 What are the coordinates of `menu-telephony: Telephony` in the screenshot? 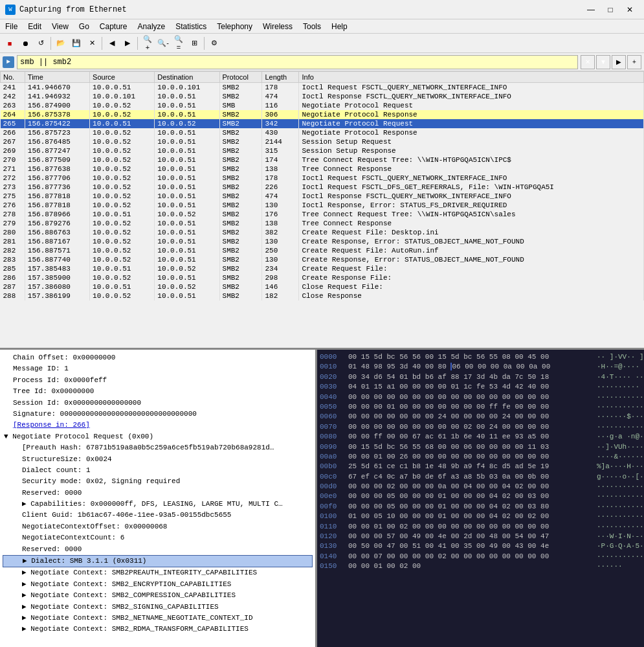 It's located at (234, 27).